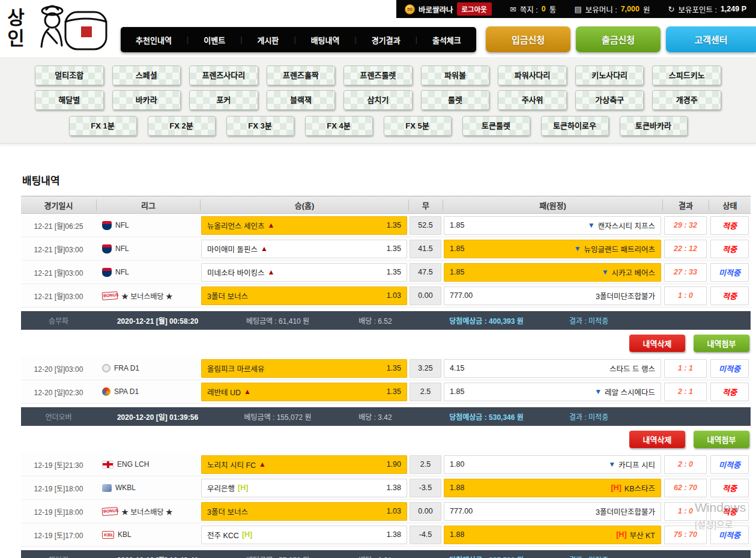 The width and height of the screenshot is (756, 558). I want to click on home-pick-box: 우리은행[H]1.38, so click(304, 488).